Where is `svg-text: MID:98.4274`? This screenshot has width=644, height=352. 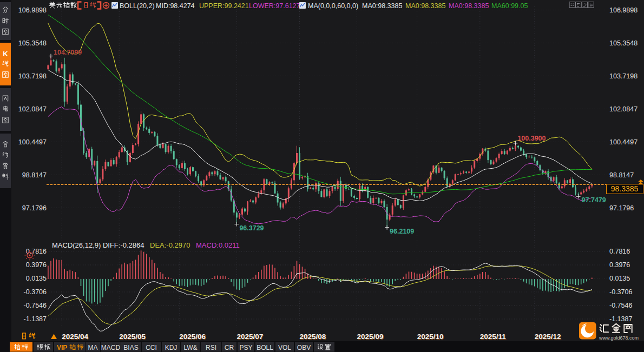 svg-text: MID:98.4274 is located at coordinates (175, 6).